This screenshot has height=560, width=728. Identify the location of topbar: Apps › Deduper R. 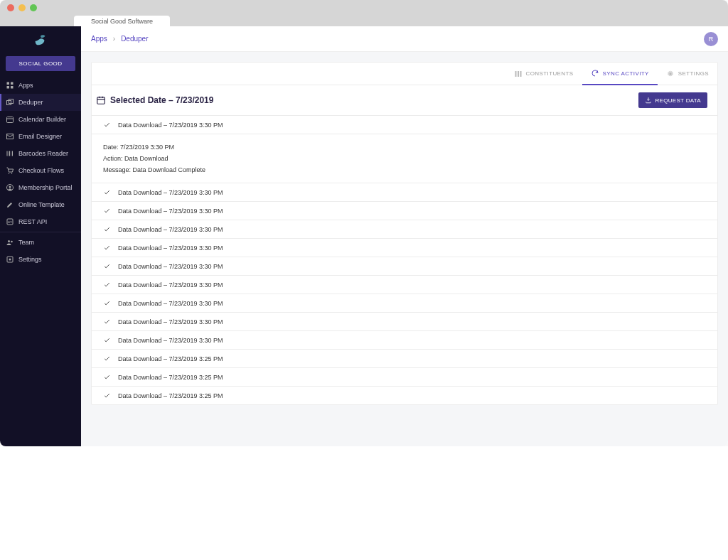
(405, 39).